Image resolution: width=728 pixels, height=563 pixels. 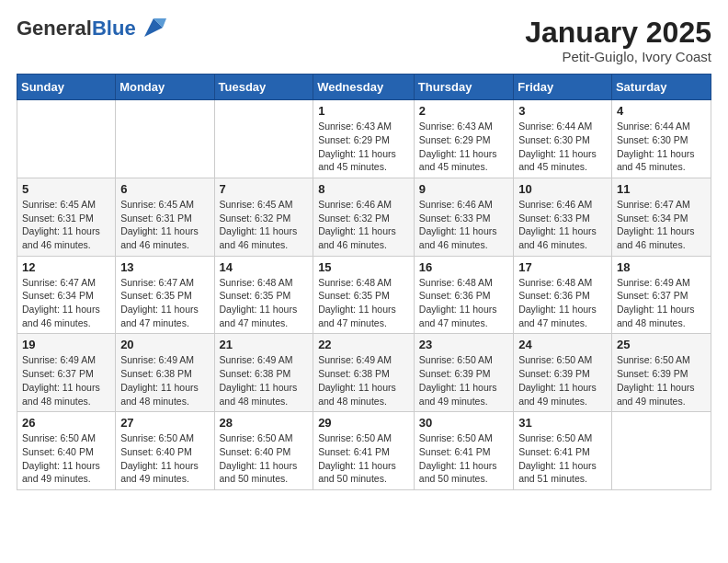 I want to click on day-number: 15, so click(x=364, y=267).